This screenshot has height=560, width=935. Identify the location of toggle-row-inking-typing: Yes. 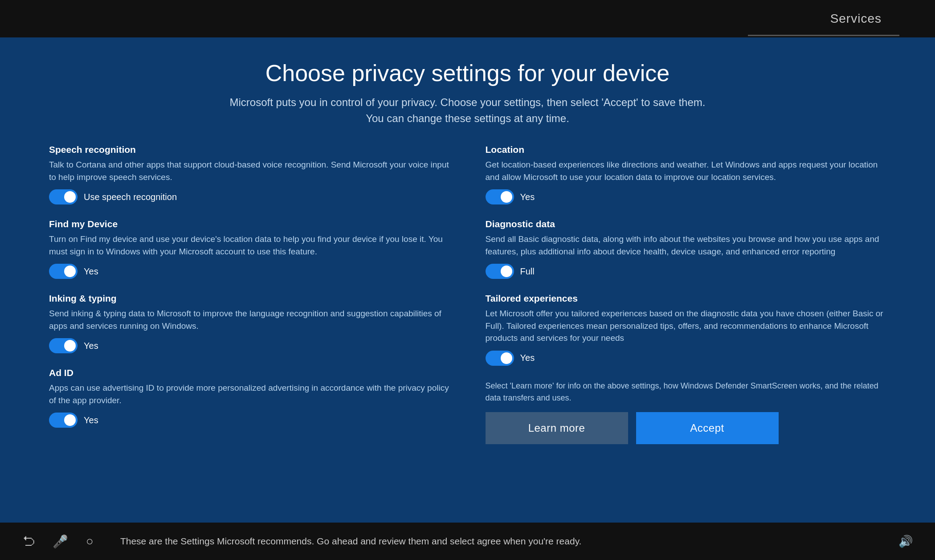
(249, 346).